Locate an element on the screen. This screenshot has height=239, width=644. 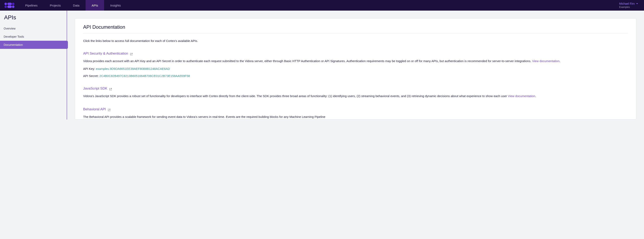
section-body-text: Vidora's JavaScript SDK provides a robus… is located at coordinates (296, 96).